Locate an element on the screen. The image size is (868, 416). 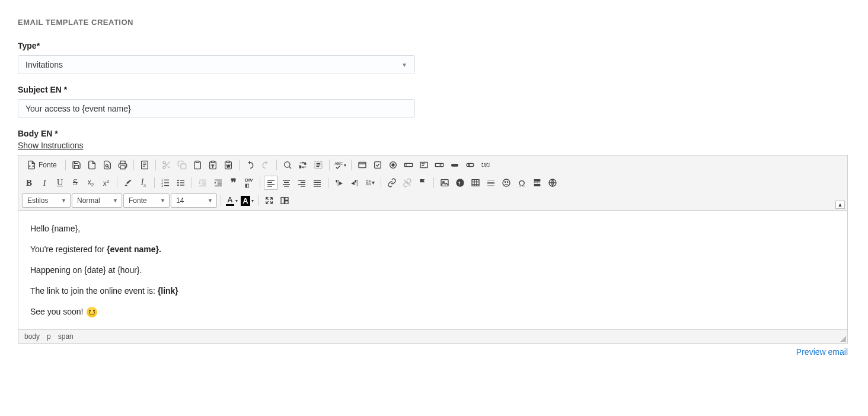
outdent-button is located at coordinates (203, 183).